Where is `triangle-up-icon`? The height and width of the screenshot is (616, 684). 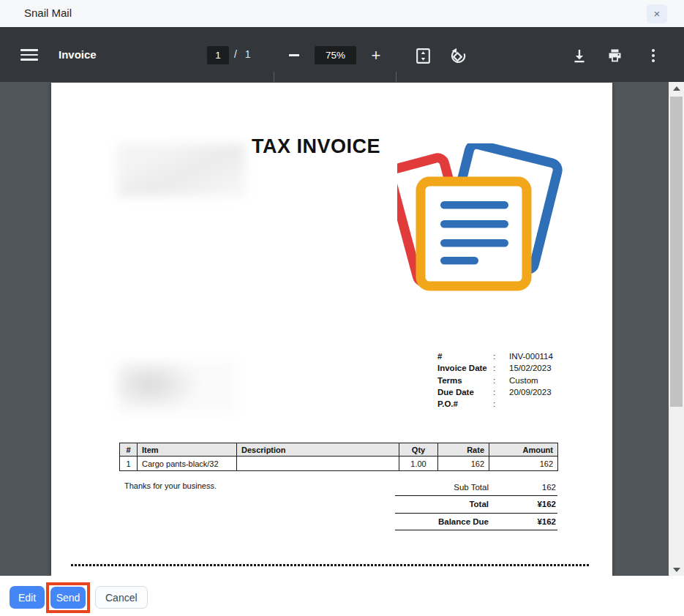 triangle-up-icon is located at coordinates (677, 89).